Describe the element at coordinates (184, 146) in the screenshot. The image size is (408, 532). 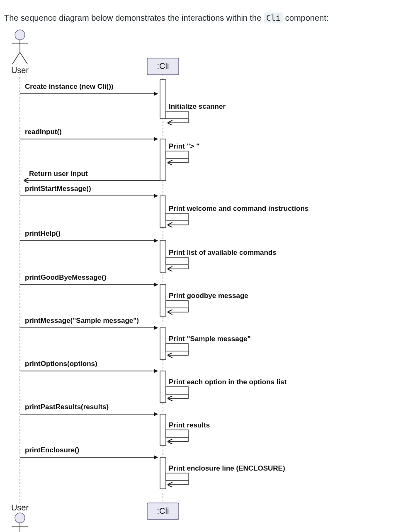
I see `msg-label: Print "> "` at that location.